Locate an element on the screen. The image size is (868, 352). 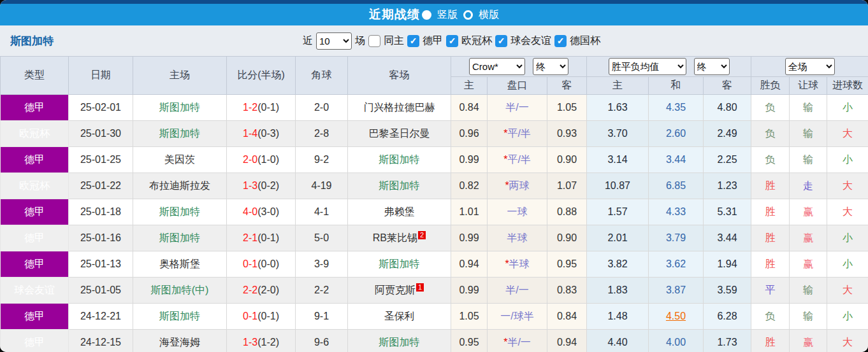
odds-time-select-2: 终 is located at coordinates (712, 66).